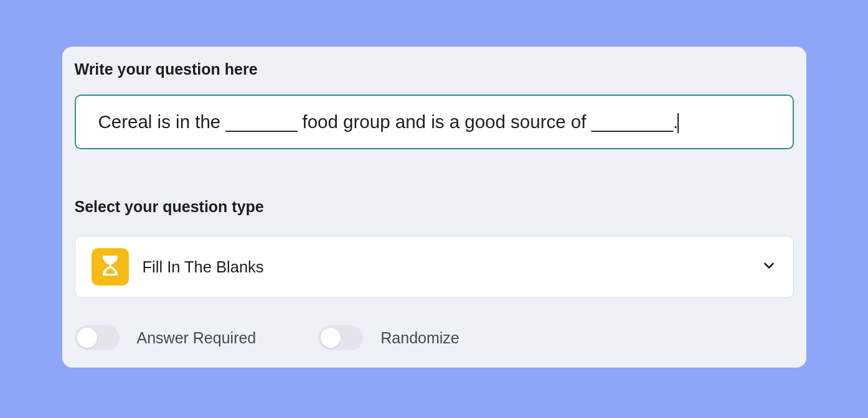 The image size is (868, 418). I want to click on toggles-row: Answer Required Randomize, so click(435, 338).